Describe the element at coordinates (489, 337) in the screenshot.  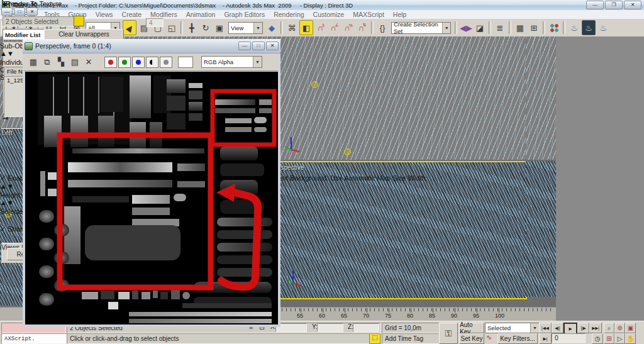
I see `default-in-out-tangent-icon: ∿` at that location.